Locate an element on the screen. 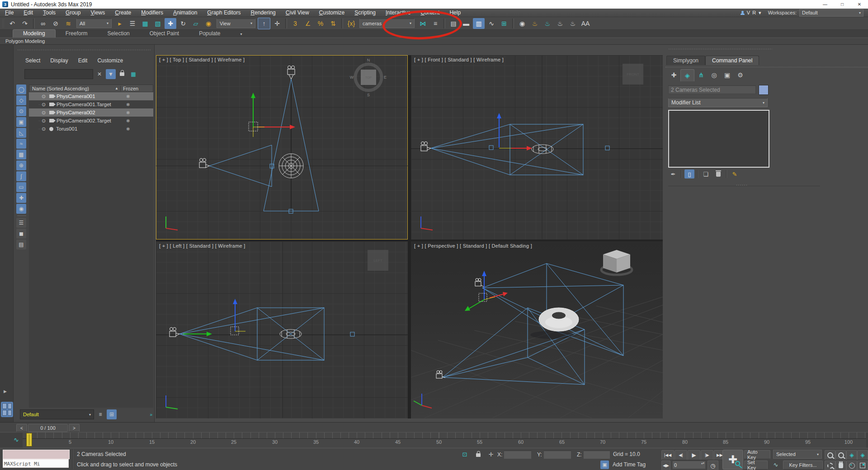 The width and height of the screenshot is (868, 470). y-coordinate-field is located at coordinates (557, 455).